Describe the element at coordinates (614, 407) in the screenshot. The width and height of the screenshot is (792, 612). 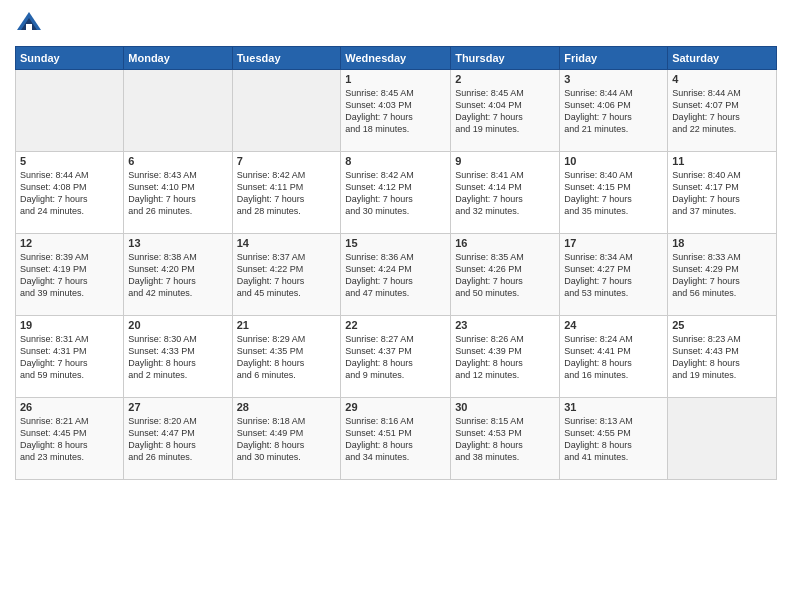
I see `day-number: 31` at that location.